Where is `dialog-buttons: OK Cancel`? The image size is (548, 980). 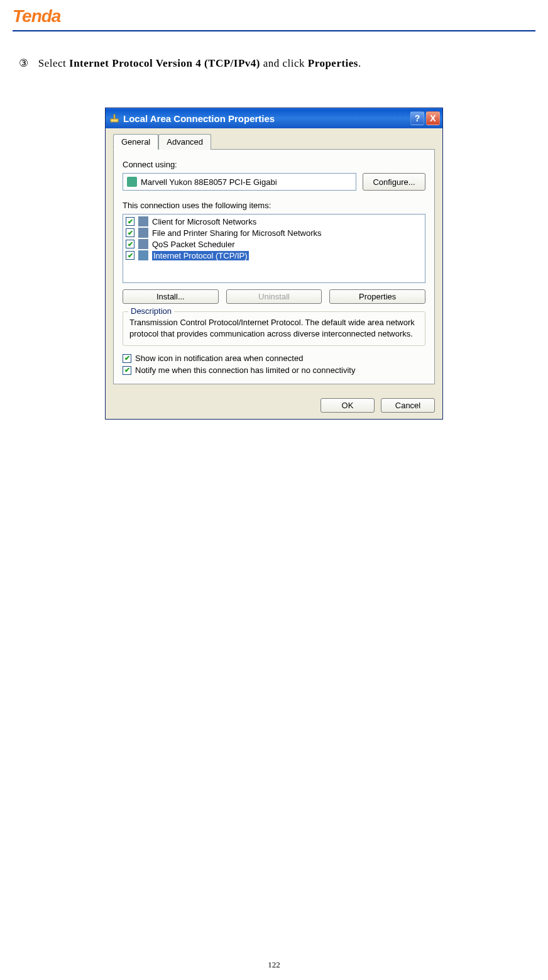 dialog-buttons: OK Cancel is located at coordinates (274, 405).